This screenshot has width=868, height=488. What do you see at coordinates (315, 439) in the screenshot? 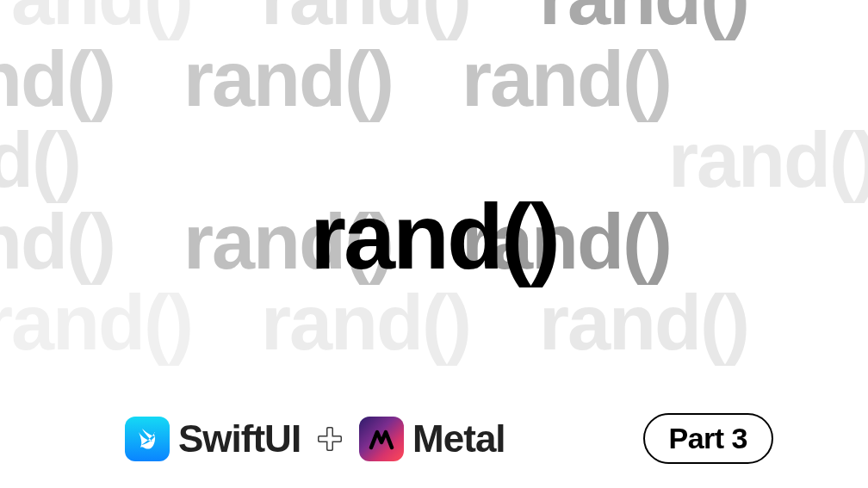
I see `tech-group: SwiftUI Metal` at bounding box center [315, 439].